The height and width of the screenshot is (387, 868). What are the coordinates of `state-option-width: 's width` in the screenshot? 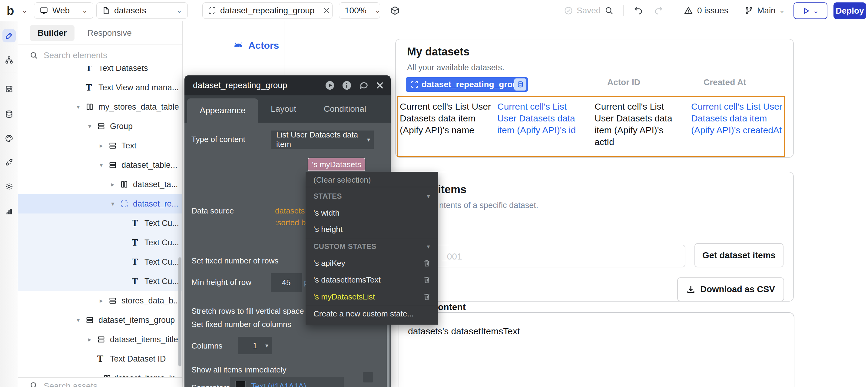 It's located at (372, 213).